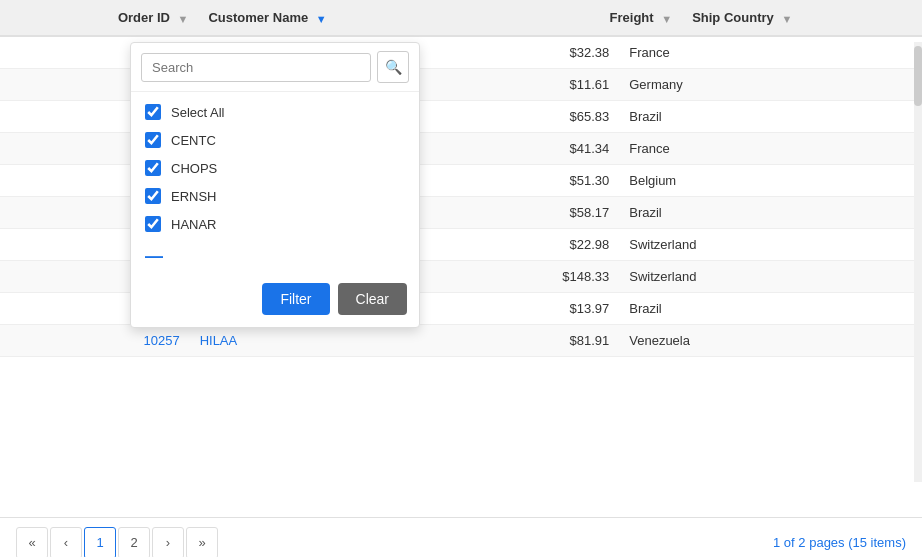 The width and height of the screenshot is (922, 557). What do you see at coordinates (275, 168) in the screenshot?
I see `filter-checkbox-item: CHOPS` at bounding box center [275, 168].